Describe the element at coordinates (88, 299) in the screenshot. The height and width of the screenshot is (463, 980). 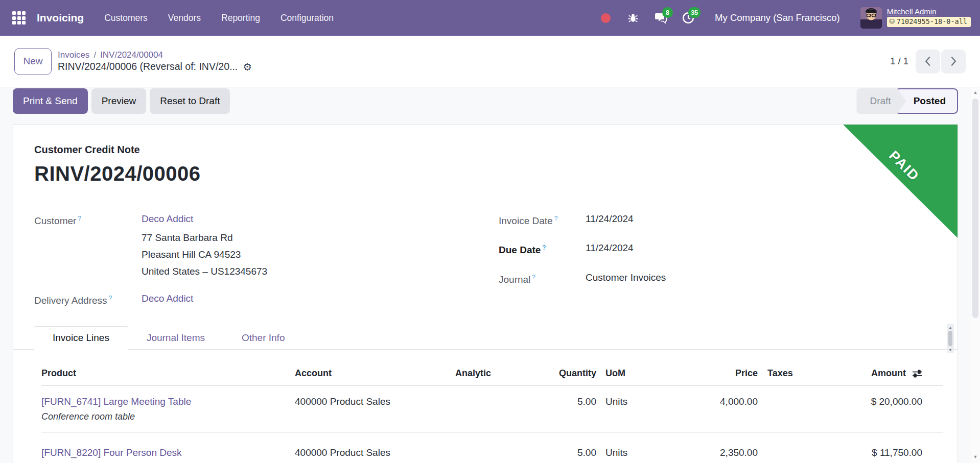
I see `delivery-address-label: Delivery Address?` at that location.